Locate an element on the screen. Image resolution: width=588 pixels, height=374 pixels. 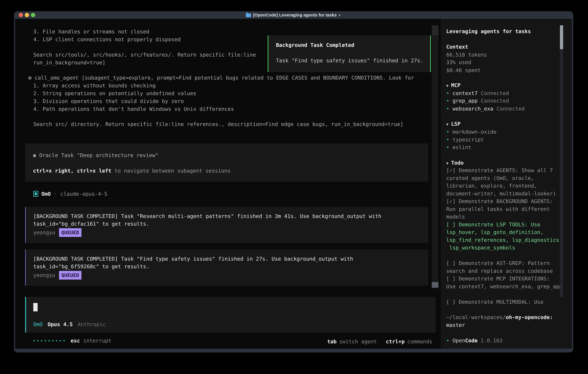
repo-name: oh-my-opencode: is located at coordinates (529, 317).